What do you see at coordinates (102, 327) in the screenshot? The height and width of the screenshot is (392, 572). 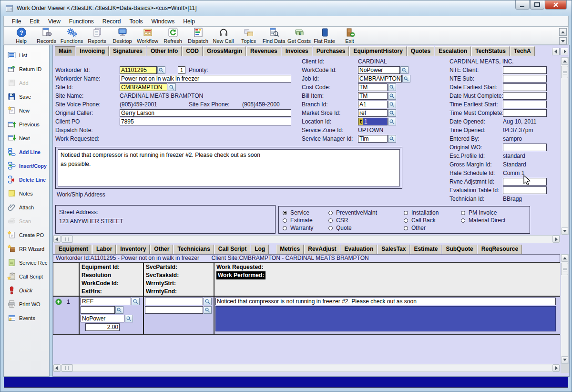 I see `est-hrs-input: 2.00` at bounding box center [102, 327].